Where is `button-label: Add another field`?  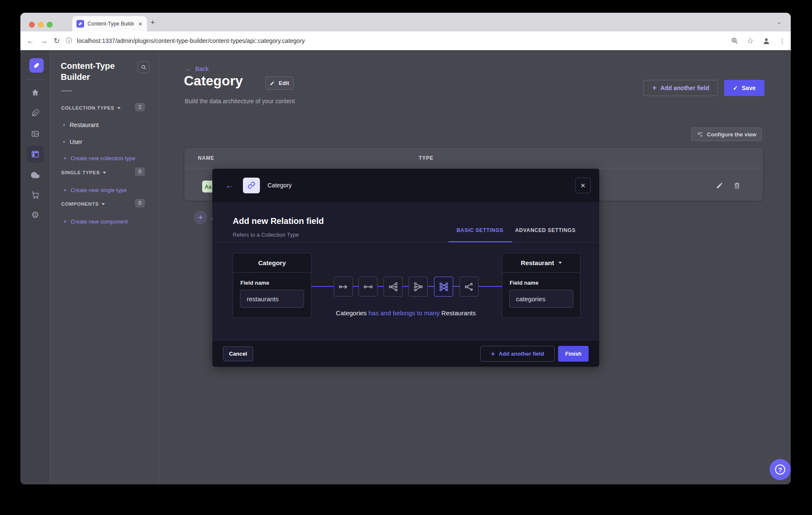
button-label: Add another field is located at coordinates (685, 88).